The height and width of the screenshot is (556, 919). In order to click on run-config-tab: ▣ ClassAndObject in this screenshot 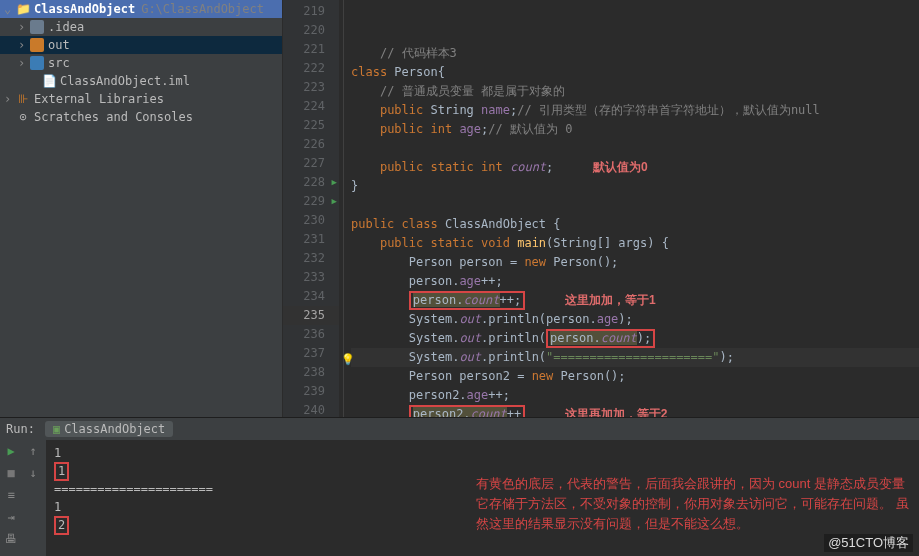, I will do `click(109, 429)`.